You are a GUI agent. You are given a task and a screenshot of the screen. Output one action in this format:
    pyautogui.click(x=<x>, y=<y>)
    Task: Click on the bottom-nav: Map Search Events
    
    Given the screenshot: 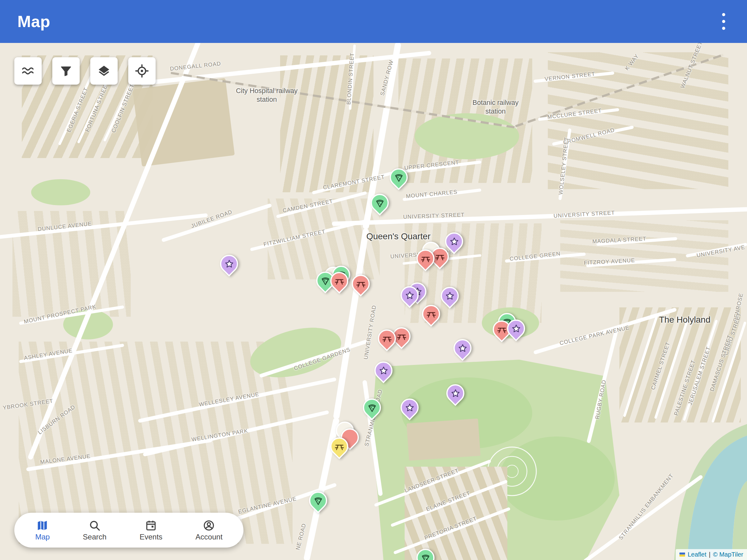 What is the action you would take?
    pyautogui.click(x=129, y=530)
    